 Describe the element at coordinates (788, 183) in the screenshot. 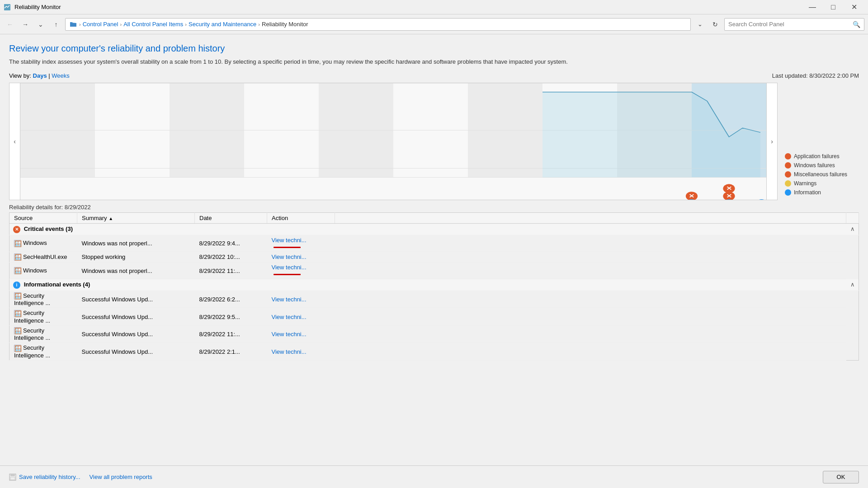

I see `legend-yellow-dot` at that location.